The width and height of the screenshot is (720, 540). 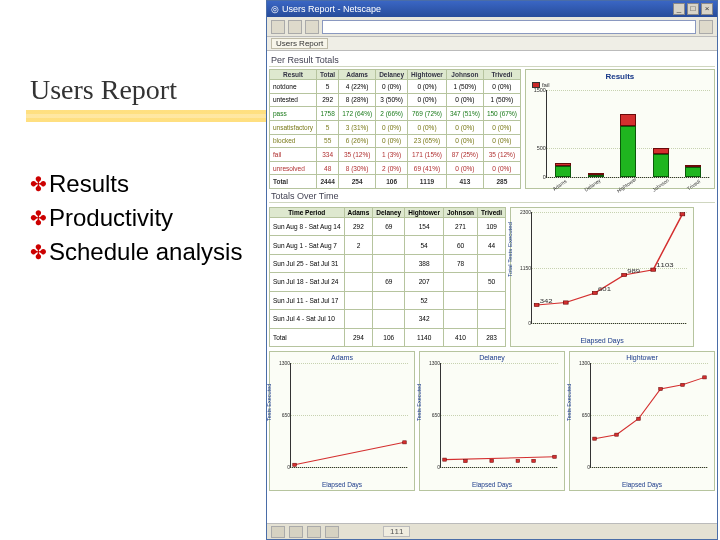 What do you see at coordinates (388, 337) in the screenshot?
I see `table-row: Total2941061140410283` at bounding box center [388, 337].